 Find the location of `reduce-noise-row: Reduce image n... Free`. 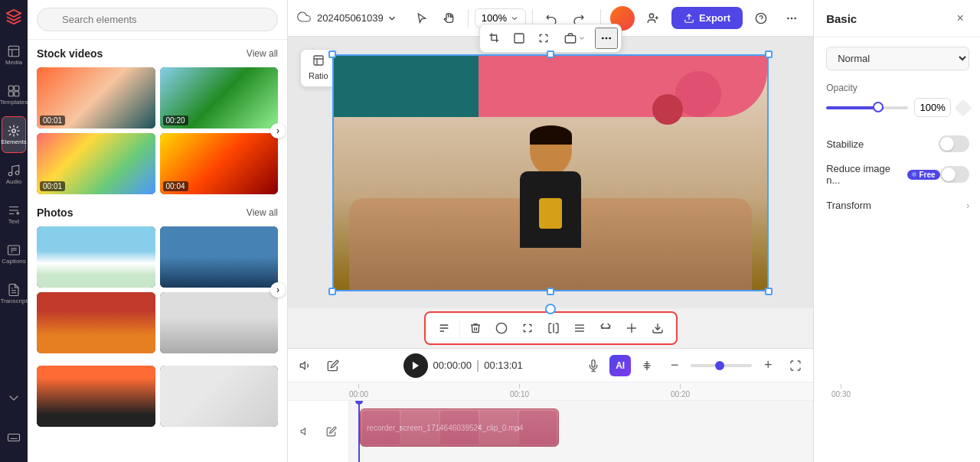

reduce-noise-row: Reduce image n... Free is located at coordinates (897, 174).